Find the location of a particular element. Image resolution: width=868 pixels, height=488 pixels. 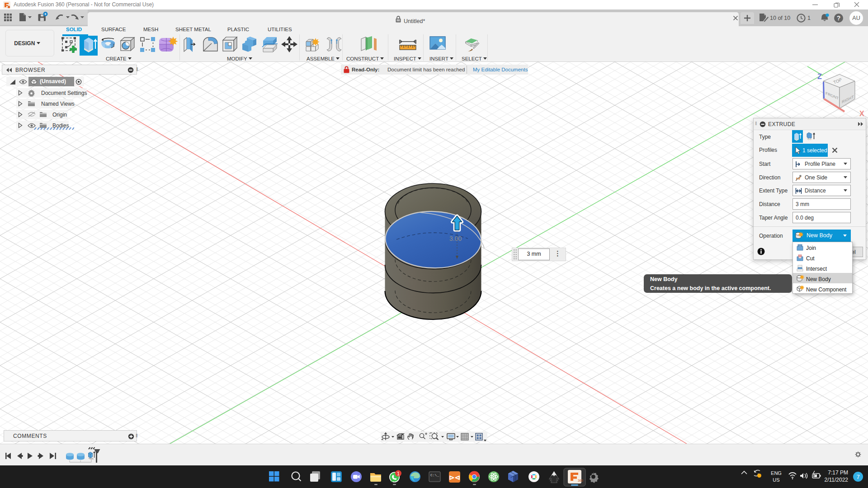

svg-text: 2/11/2022 is located at coordinates (836, 480).